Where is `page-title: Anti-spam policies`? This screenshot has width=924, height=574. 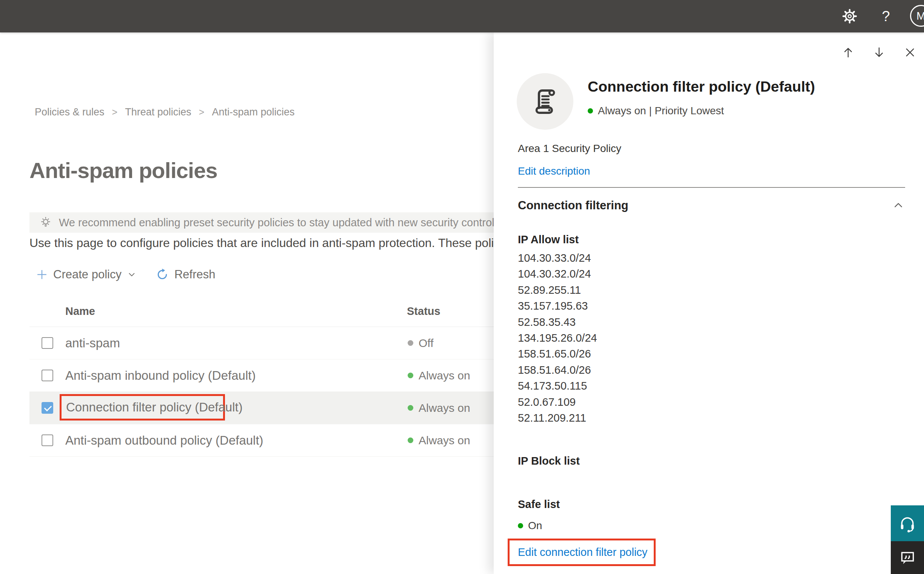
page-title: Anti-spam policies is located at coordinates (123, 170).